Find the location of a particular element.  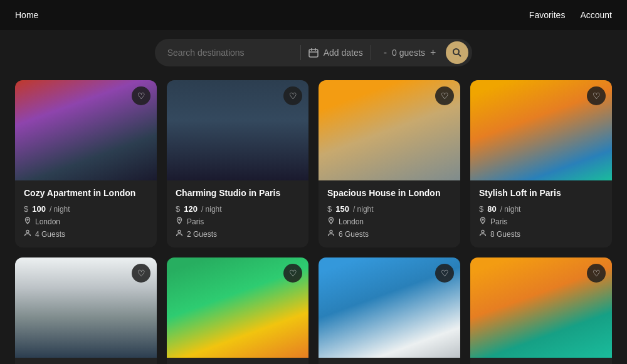

location-row: London is located at coordinates (389, 222).